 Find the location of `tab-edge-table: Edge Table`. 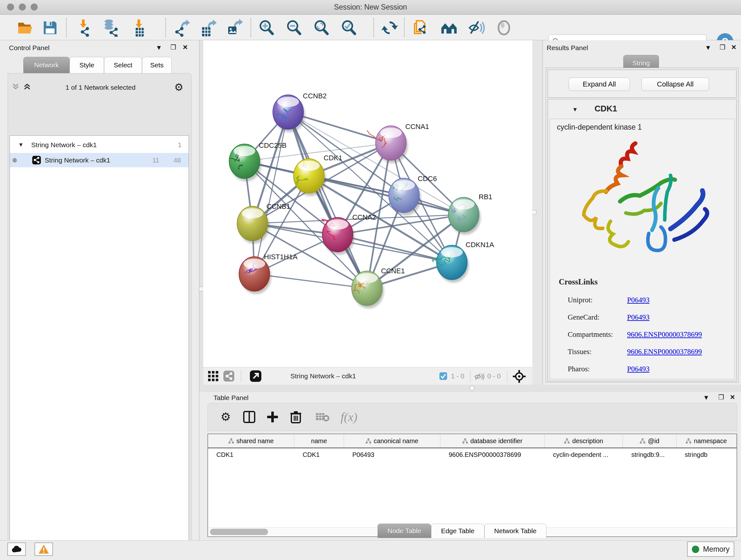

tab-edge-table: Edge Table is located at coordinates (458, 531).